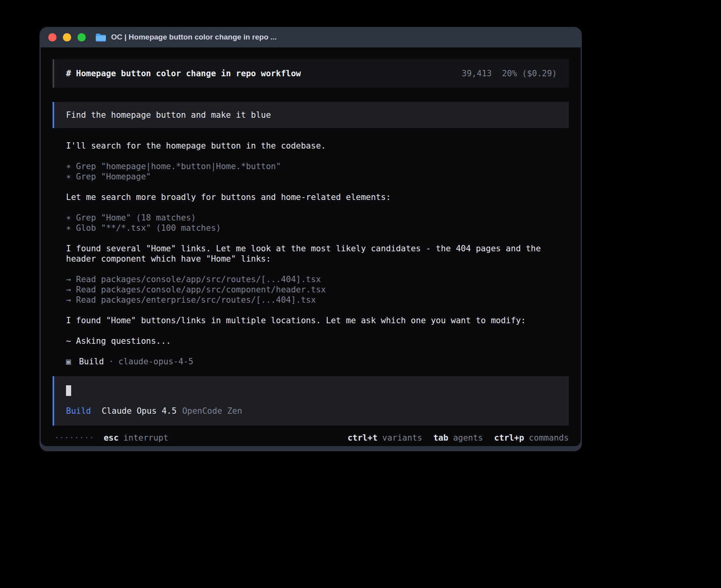  I want to click on session-header: # Homepage button color change in repo w…, so click(311, 74).